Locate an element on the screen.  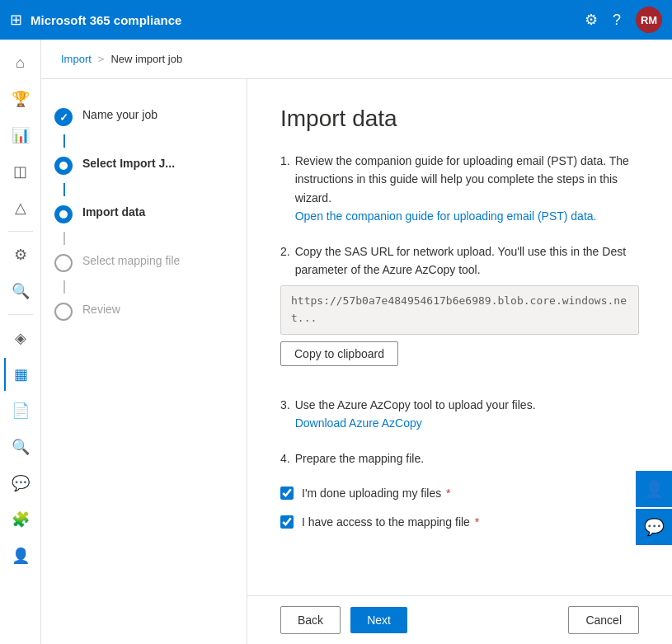
sidenav-item-trophy: 🏆 is located at coordinates (21, 99).